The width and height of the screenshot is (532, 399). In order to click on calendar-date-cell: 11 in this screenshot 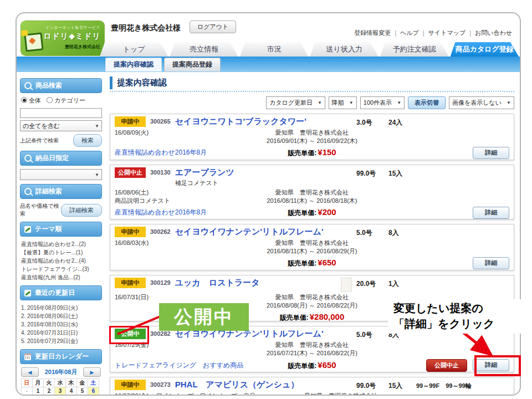, I will do `click(71, 396)`.